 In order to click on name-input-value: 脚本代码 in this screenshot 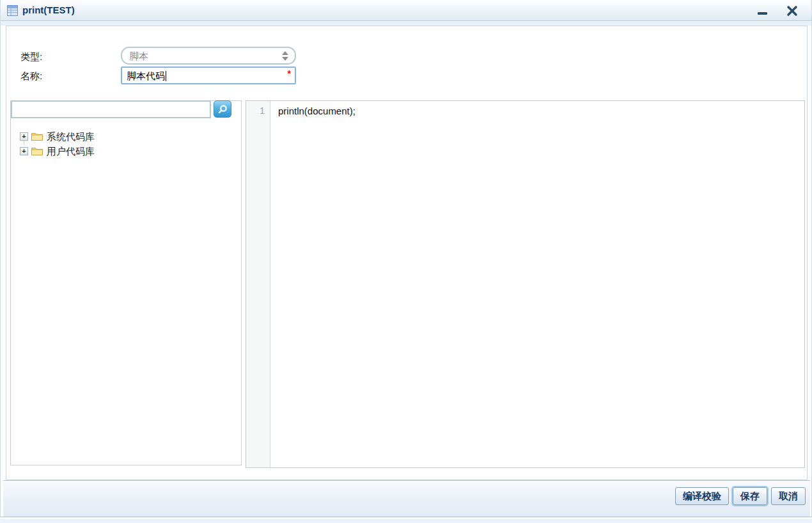, I will do `click(146, 75)`.